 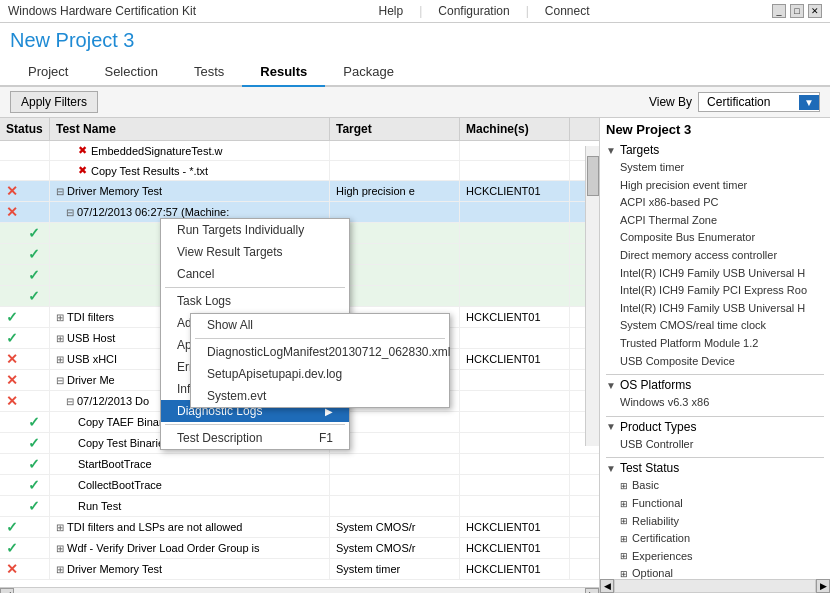 What do you see at coordinates (670, 102) in the screenshot?
I see `view-by-label: View By` at bounding box center [670, 102].